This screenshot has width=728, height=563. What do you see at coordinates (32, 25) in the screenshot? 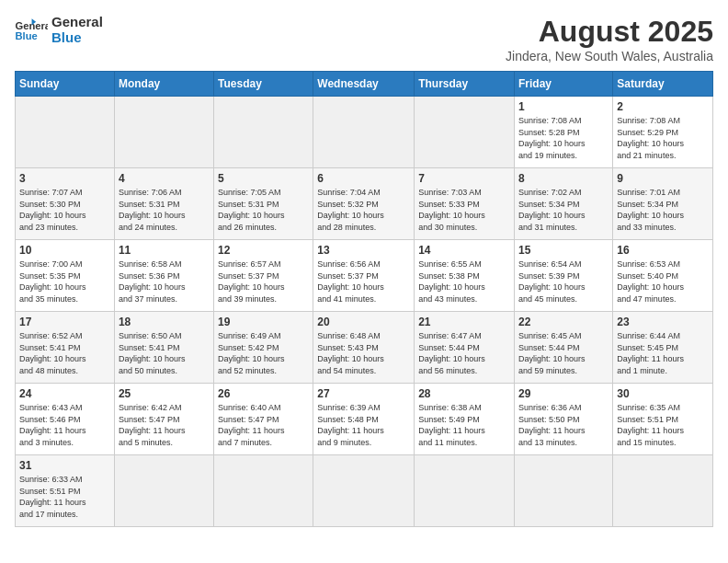
I see `svg-text: General` at bounding box center [32, 25].